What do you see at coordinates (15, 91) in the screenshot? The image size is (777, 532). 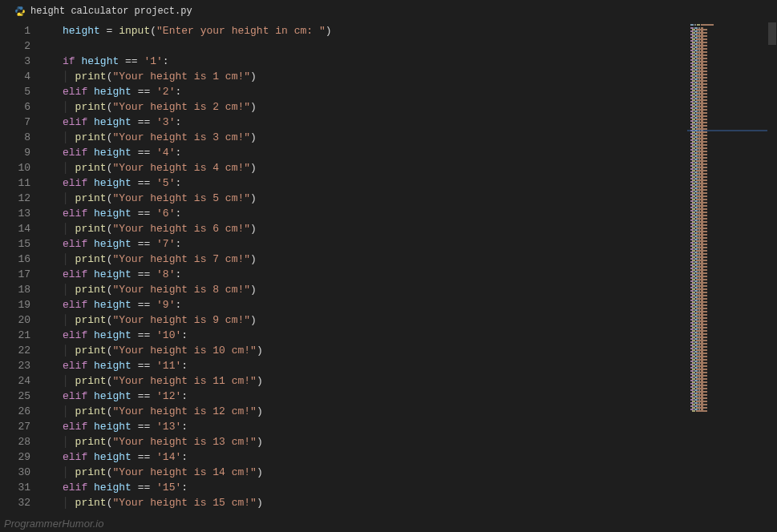 I see `line-number: 5` at bounding box center [15, 91].